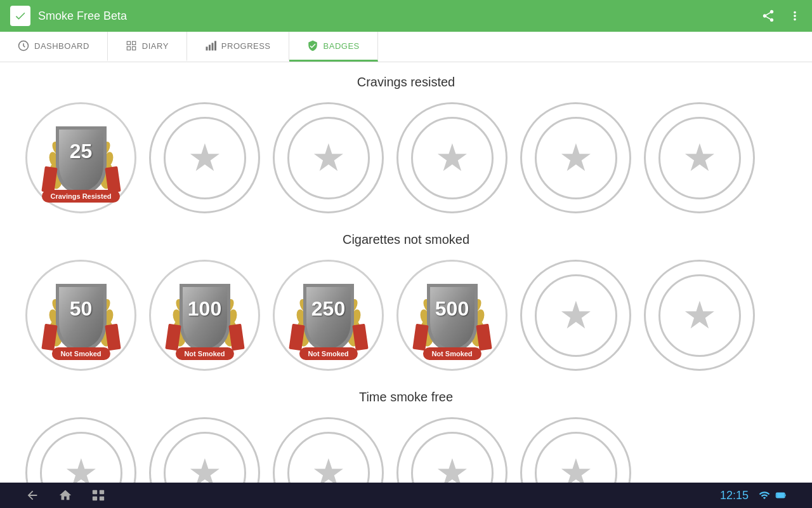  I want to click on cravings-title: Cravings resisted, so click(406, 83).